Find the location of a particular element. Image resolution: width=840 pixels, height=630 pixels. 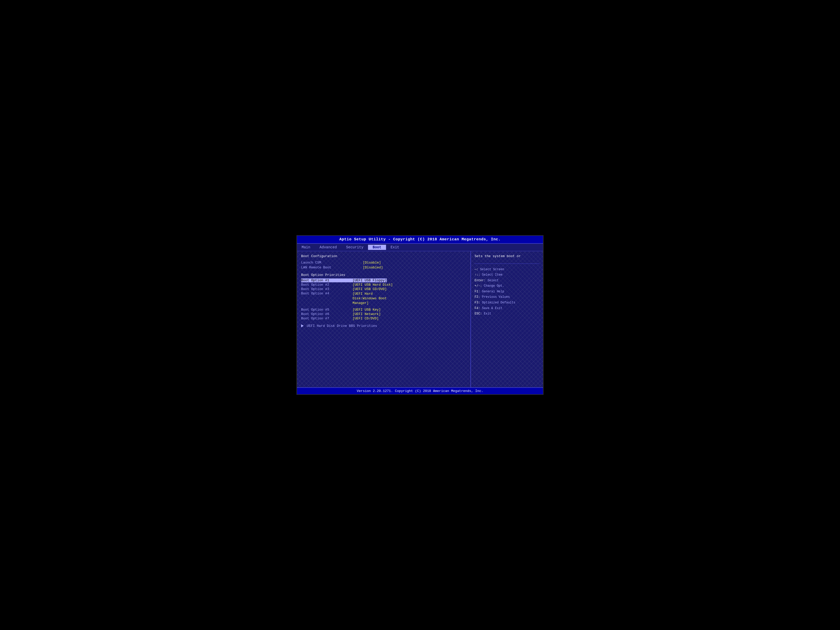

key-esc: ESC: is located at coordinates (478, 314).